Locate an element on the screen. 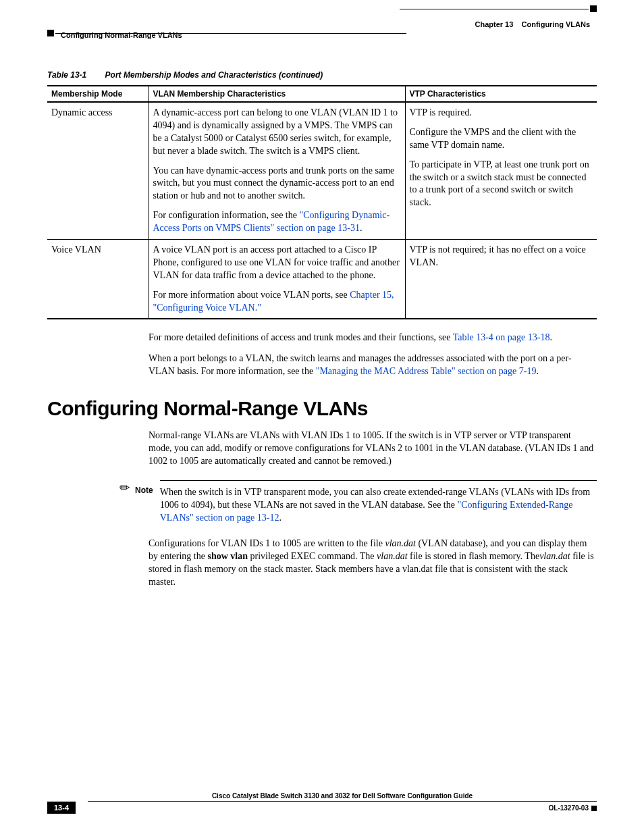  cell-mode: Voice VLAN is located at coordinates (98, 280).